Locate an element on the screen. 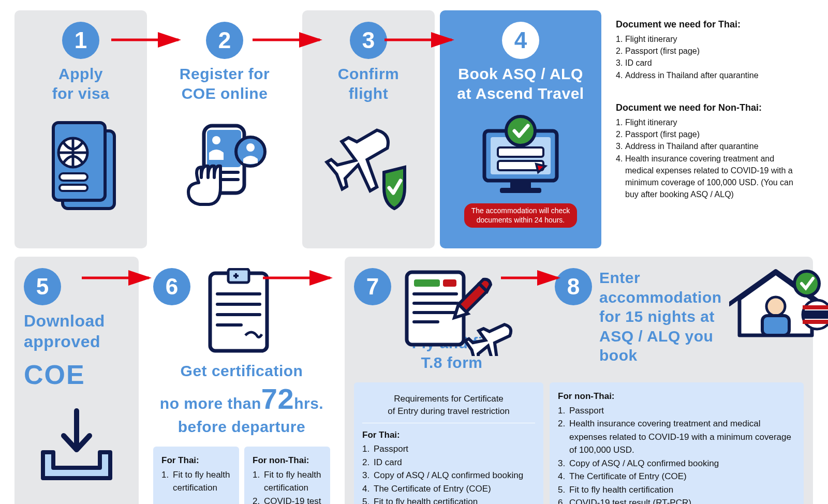  quarantine-house-icon is located at coordinates (778, 309).